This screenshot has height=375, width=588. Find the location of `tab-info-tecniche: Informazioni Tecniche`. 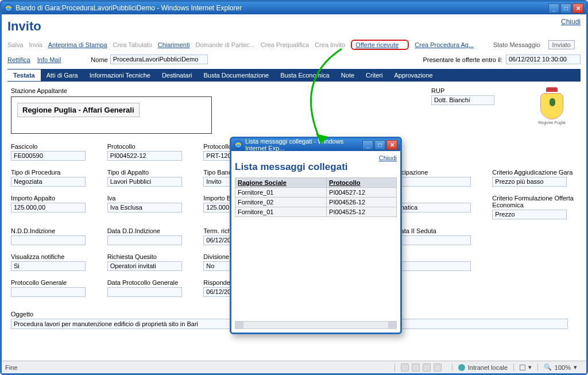

tab-info-tecniche: Informazioni Tecniche is located at coordinates (120, 75).